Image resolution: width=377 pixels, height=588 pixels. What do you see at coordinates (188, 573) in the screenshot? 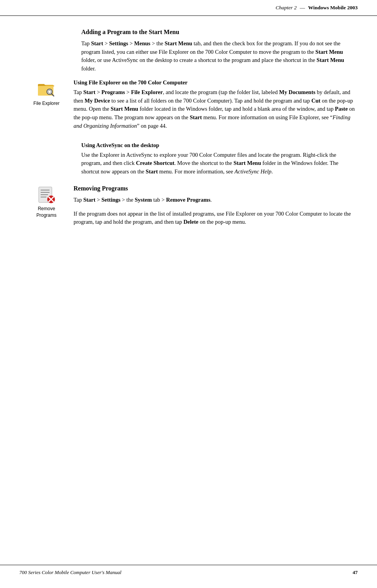
I see `page-footer: 700 Series Color Mobile Computer User's …` at bounding box center [188, 573].